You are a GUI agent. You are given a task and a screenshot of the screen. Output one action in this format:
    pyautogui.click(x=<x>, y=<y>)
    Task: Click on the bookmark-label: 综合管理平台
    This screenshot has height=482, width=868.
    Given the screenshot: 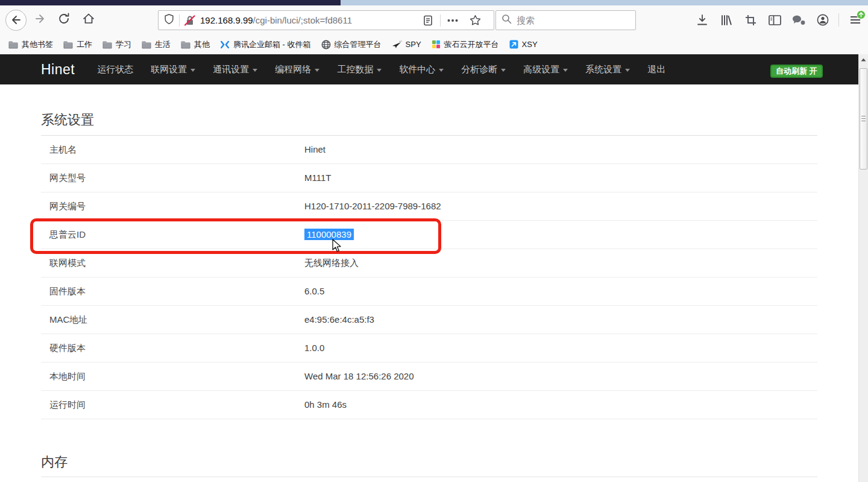 What is the action you would take?
    pyautogui.click(x=358, y=45)
    